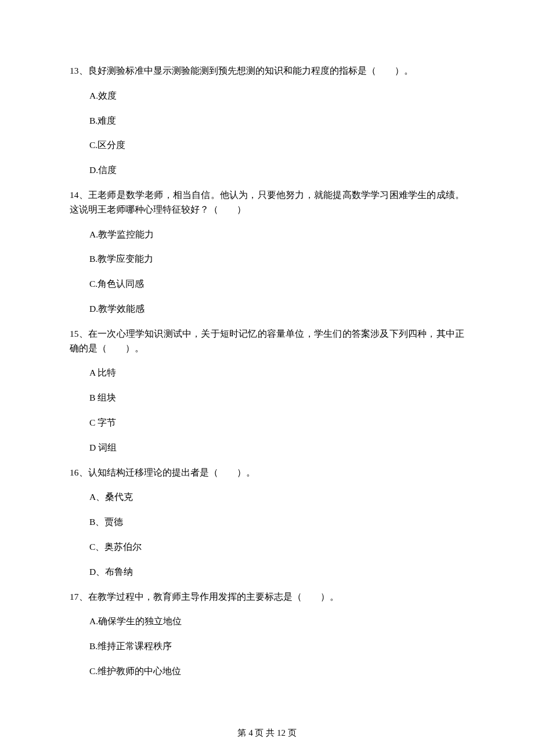  Describe the element at coordinates (277, 497) in the screenshot. I see `option-a: A、桑代克` at that location.